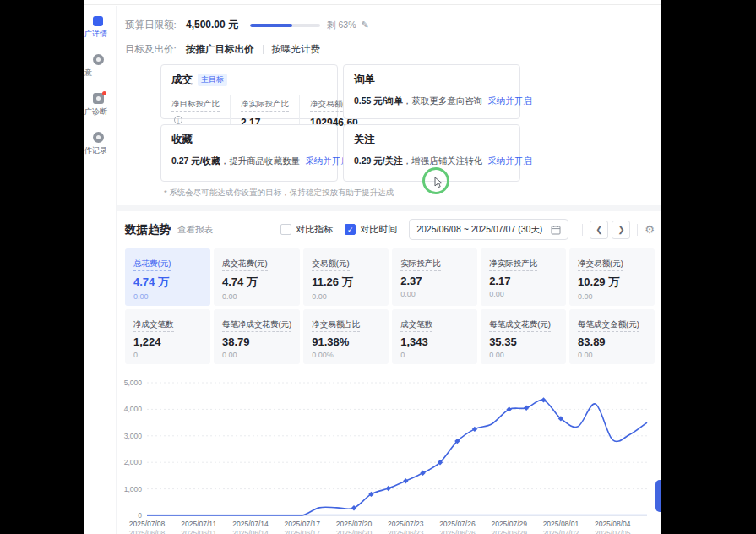 This screenshot has width=756, height=534. What do you see at coordinates (458, 524) in the screenshot?
I see `svg-text: 2025/07/26` at bounding box center [458, 524].